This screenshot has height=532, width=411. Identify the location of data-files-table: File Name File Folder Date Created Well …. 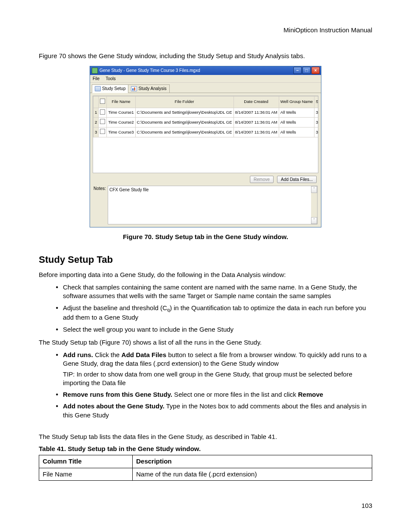
(206, 117).